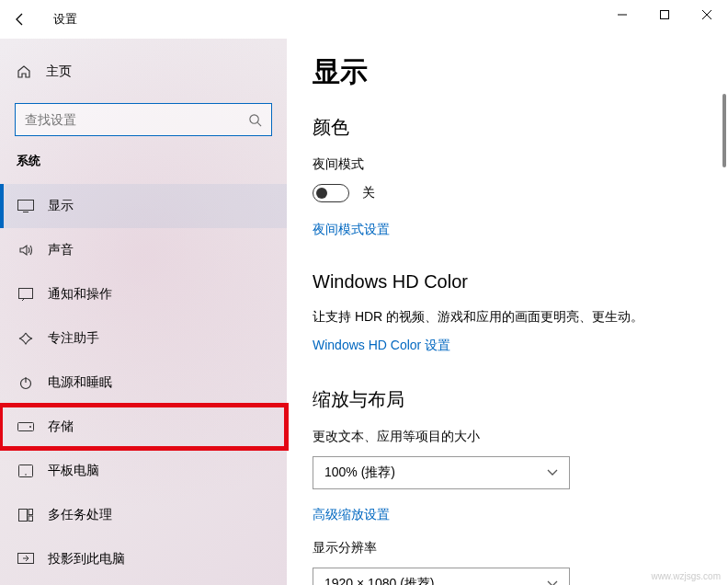 The height and width of the screenshot is (585, 728). Describe the element at coordinates (686, 576) in the screenshot. I see `watermark: www.wzjsgs.com` at that location.